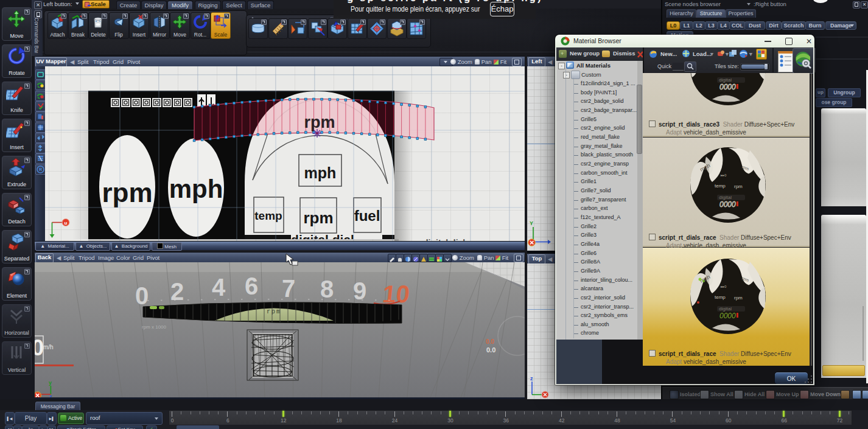  What do you see at coordinates (50, 383) in the screenshot?
I see `svg-text: y` at bounding box center [50, 383].